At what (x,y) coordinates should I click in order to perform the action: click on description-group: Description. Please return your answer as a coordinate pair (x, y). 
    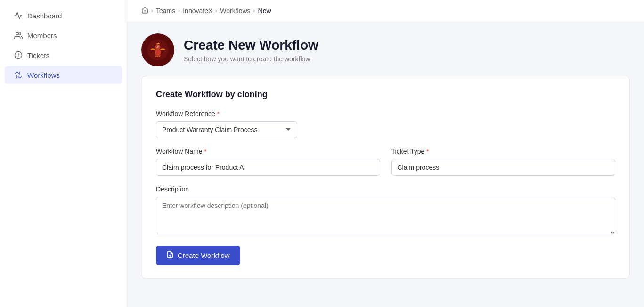
    Looking at the image, I should click on (385, 211).